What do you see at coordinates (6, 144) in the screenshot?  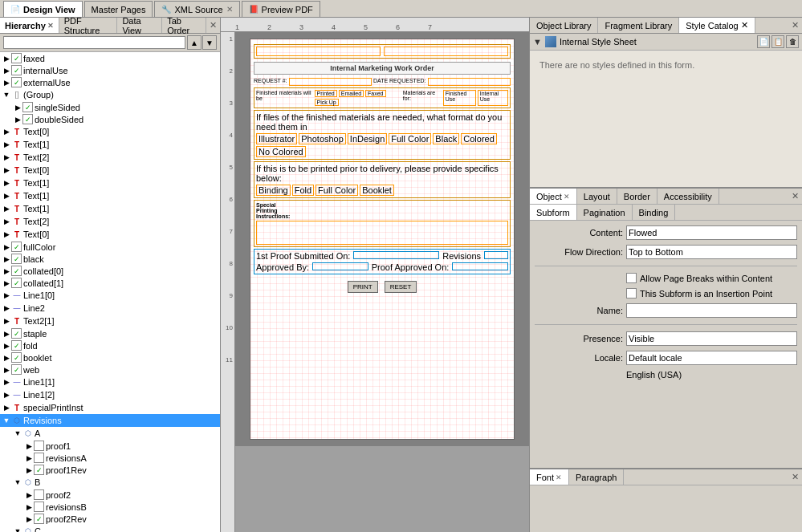 I see `tree-toggle-Text1_0: ▶` at bounding box center [6, 144].